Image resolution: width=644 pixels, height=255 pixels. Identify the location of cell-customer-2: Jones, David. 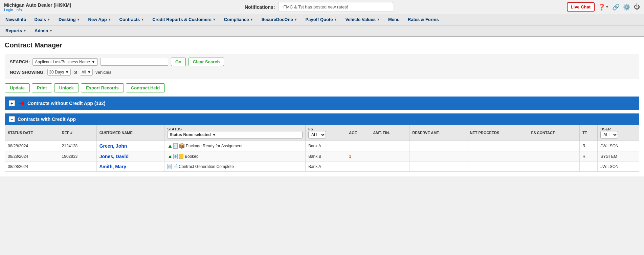
(131, 156).